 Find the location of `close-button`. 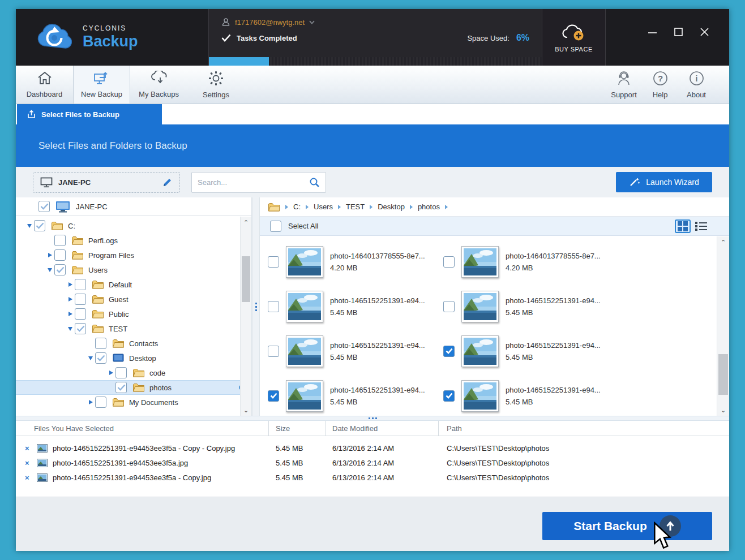

close-button is located at coordinates (704, 32).